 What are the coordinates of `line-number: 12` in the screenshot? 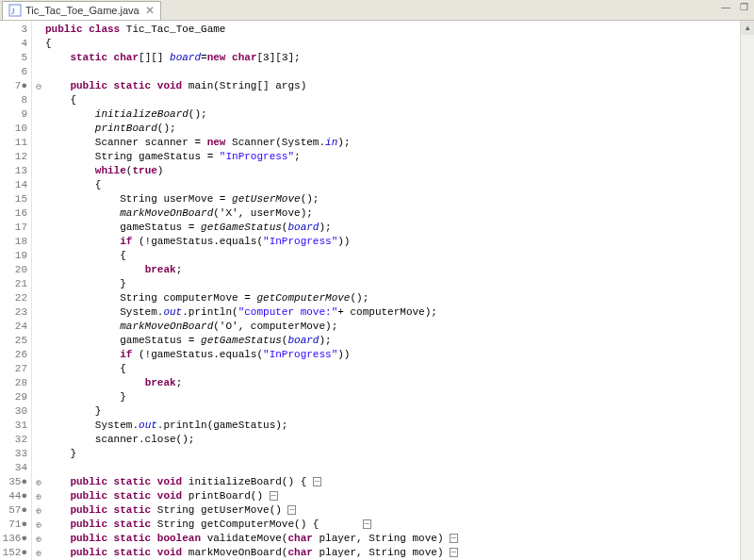 It's located at (13, 156).